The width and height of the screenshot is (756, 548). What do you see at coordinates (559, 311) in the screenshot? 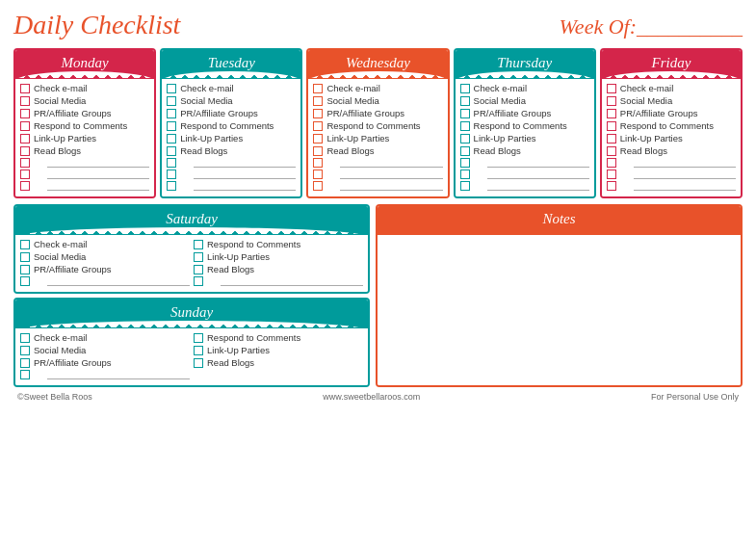
I see `notes-body` at bounding box center [559, 311].